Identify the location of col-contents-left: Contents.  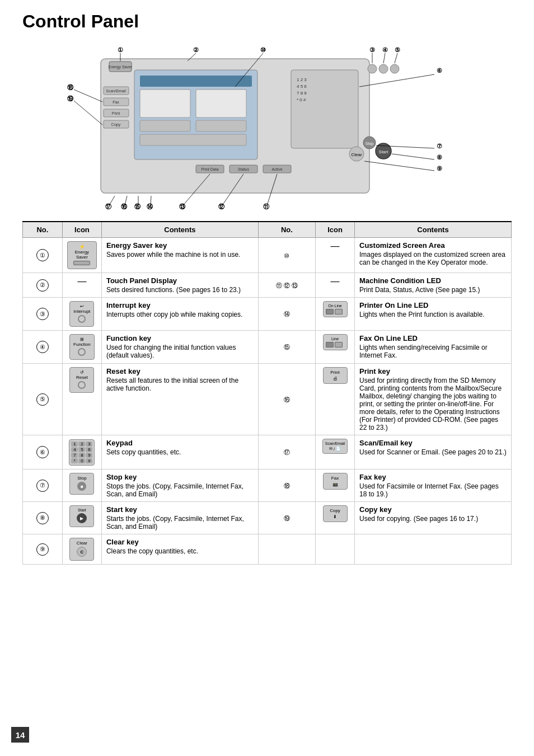
(180, 229).